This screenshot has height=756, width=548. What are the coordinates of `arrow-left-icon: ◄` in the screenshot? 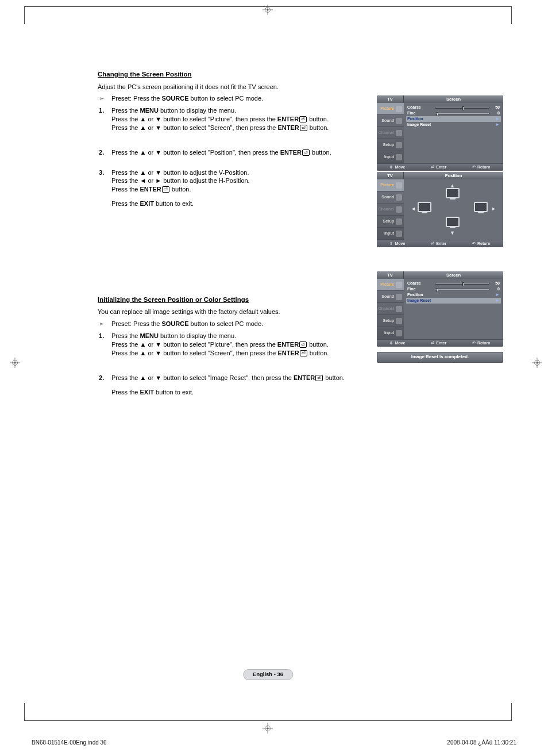 It's located at (414, 209).